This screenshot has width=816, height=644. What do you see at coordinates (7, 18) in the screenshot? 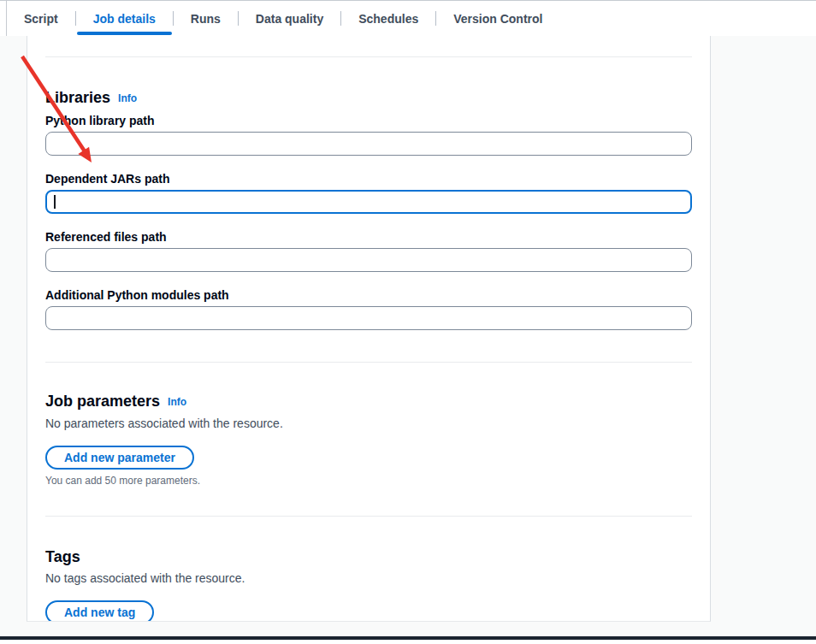
I see `window-left-edge` at bounding box center [7, 18].